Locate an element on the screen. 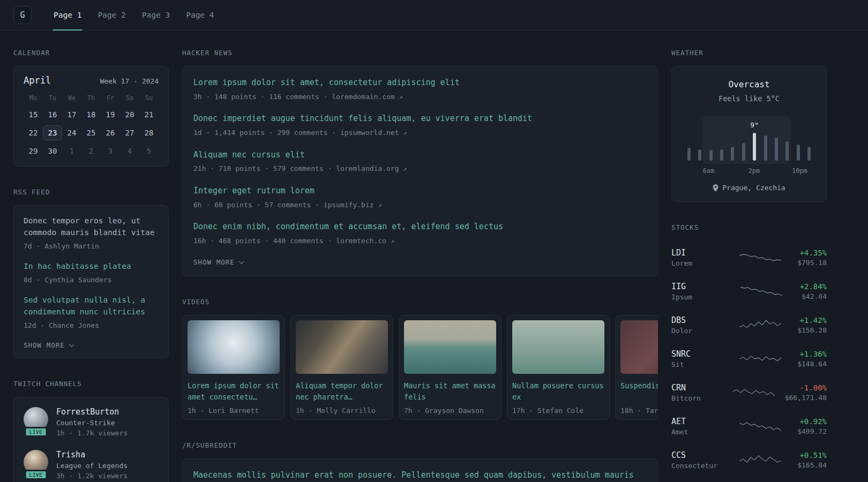 The height and width of the screenshot is (482, 868). rss-item: In hac habitasse platea8d · Cynthia Saun… is located at coordinates (91, 273).